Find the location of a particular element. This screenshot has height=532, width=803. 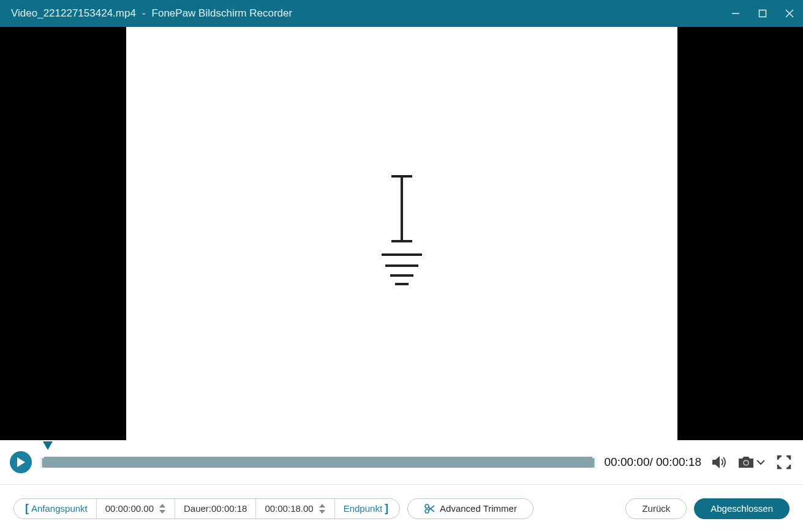

trim-start-time-cell: 00:00:00.00 is located at coordinates (136, 509).